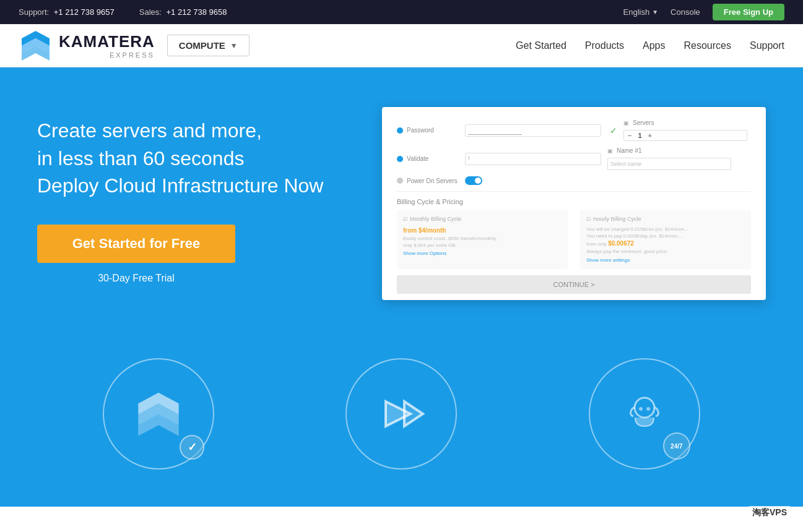 The image size is (803, 532). Describe the element at coordinates (645, 414) in the screenshot. I see `headset-icon` at that location.